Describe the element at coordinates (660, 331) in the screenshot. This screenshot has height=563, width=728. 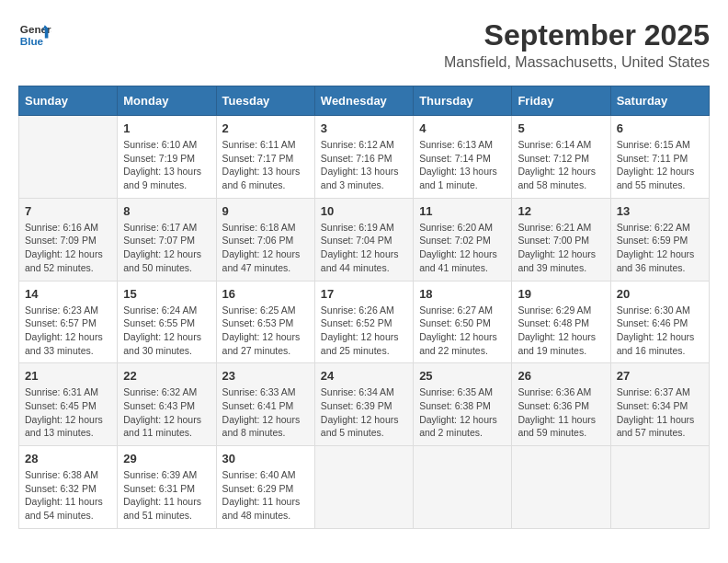
I see `day-info: Sunrise: 6:30 AM Sunset: 6:46 PM Dayligh…` at that location.